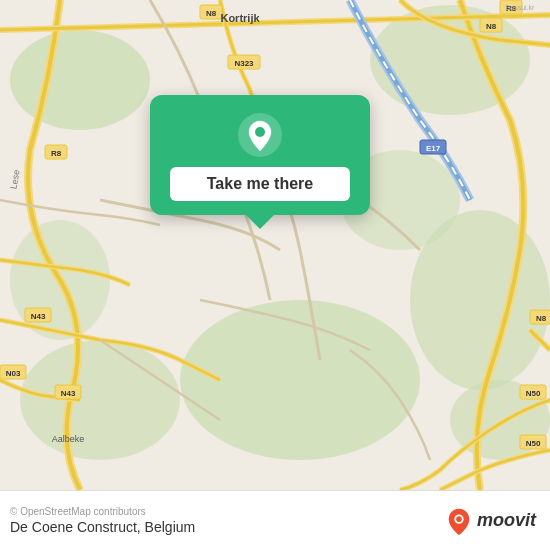 The width and height of the screenshot is (550, 550). Describe the element at coordinates (506, 520) in the screenshot. I see `moovit-text: moovit` at that location.